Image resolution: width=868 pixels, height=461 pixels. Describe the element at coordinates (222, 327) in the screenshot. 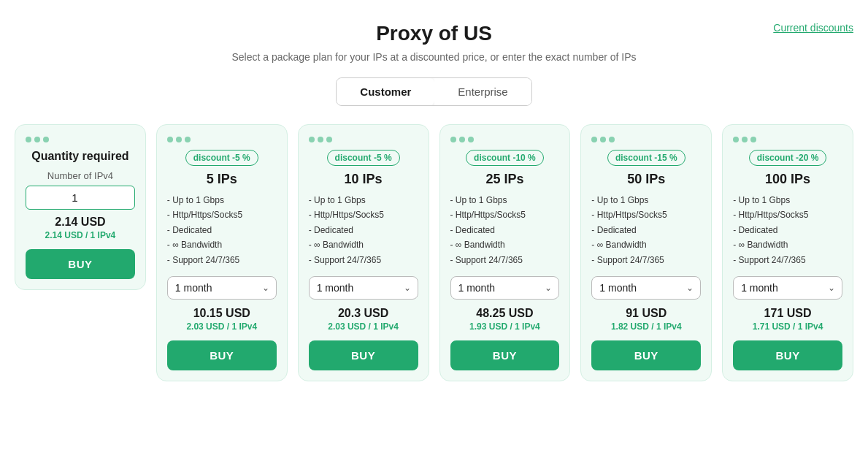

I see `plan-price-per-0: 2.03 USD / 1 IPv4` at that location.